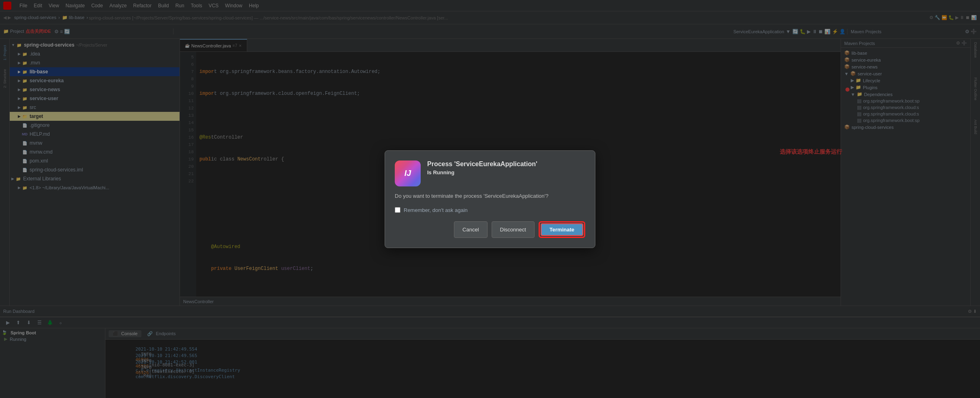 The height and width of the screenshot is (398, 980). Describe the element at coordinates (398, 210) in the screenshot. I see `dont-ask-checkbox` at that location.